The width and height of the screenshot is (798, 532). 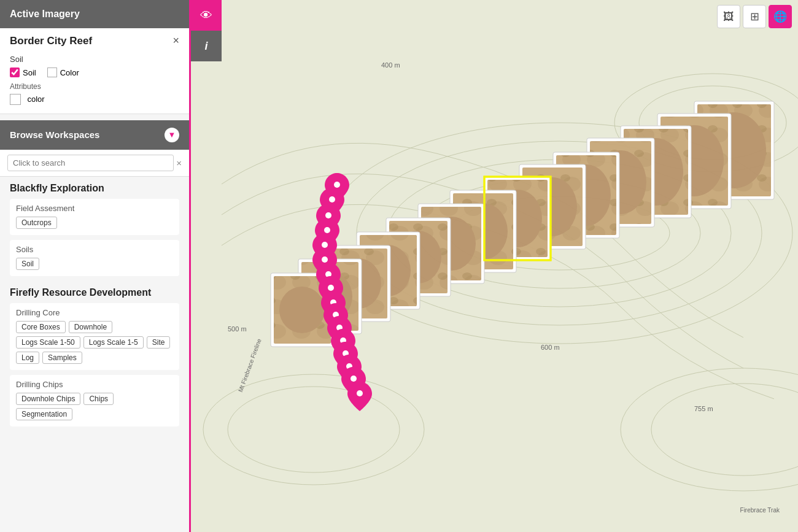 What do you see at coordinates (158, 342) in the screenshot?
I see `site-tag: Site` at bounding box center [158, 342].